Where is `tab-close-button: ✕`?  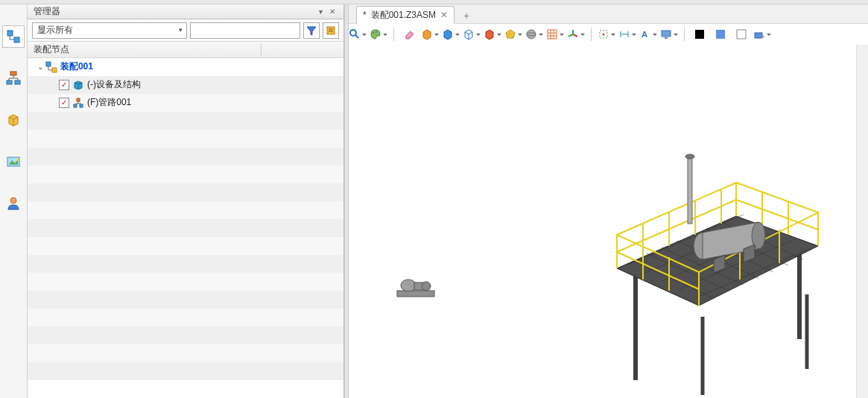 tab-close-button: ✕ is located at coordinates (444, 15).